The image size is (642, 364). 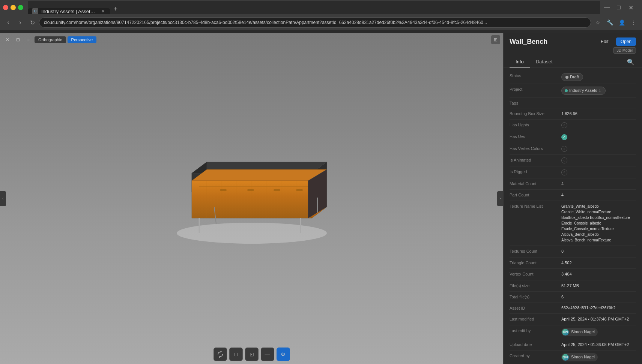 I want to click on tags-label: Tags, so click(x=534, y=103).